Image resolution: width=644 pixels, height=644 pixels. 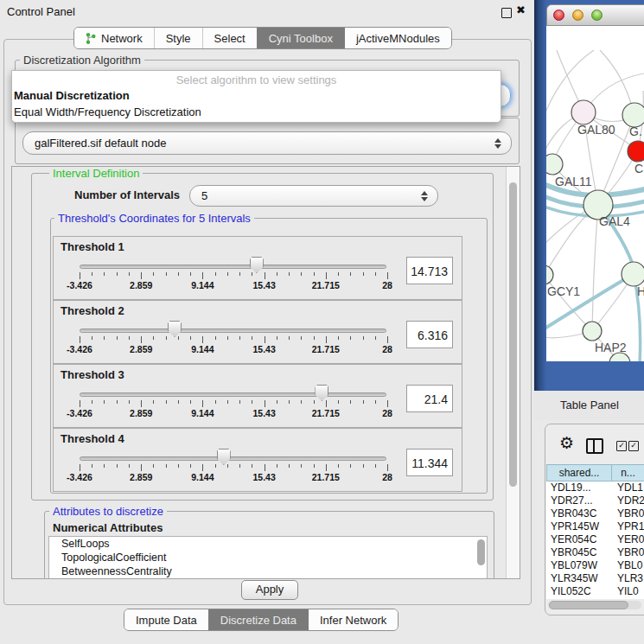 What do you see at coordinates (577, 16) in the screenshot?
I see `minimize-window-icon` at bounding box center [577, 16].